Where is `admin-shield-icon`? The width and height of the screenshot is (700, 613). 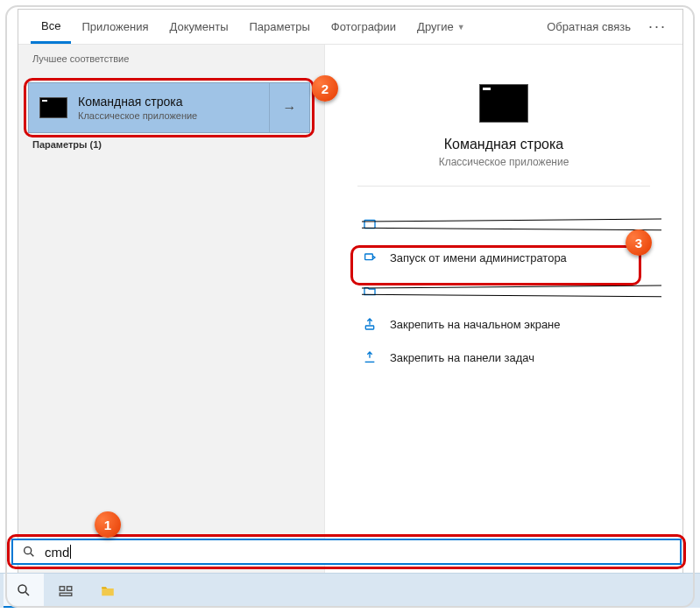
admin-shield-icon is located at coordinates (370, 257).